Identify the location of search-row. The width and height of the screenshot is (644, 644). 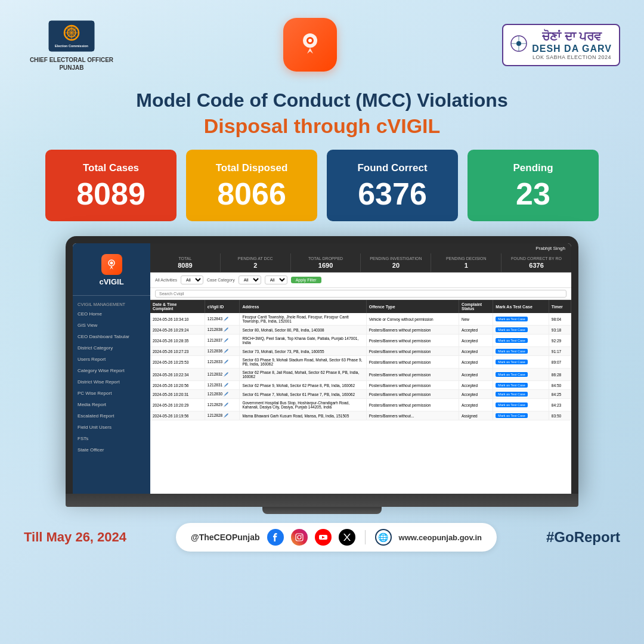
(361, 294).